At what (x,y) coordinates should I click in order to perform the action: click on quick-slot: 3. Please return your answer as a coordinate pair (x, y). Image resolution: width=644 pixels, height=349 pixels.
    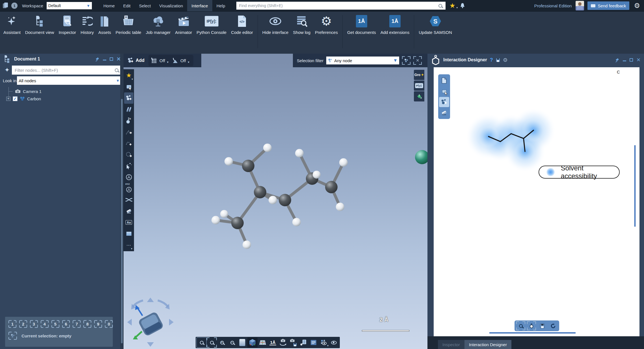
    Looking at the image, I should click on (34, 324).